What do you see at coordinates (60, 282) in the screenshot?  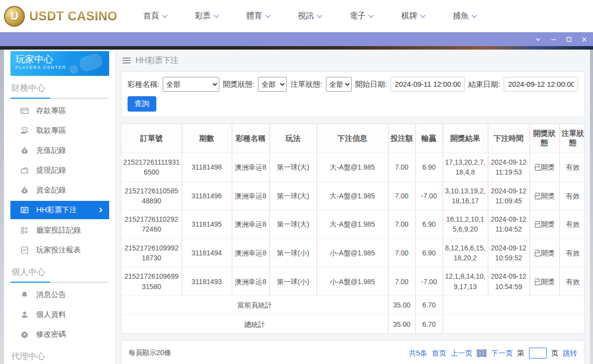 I see `section-divider` at bounding box center [60, 282].